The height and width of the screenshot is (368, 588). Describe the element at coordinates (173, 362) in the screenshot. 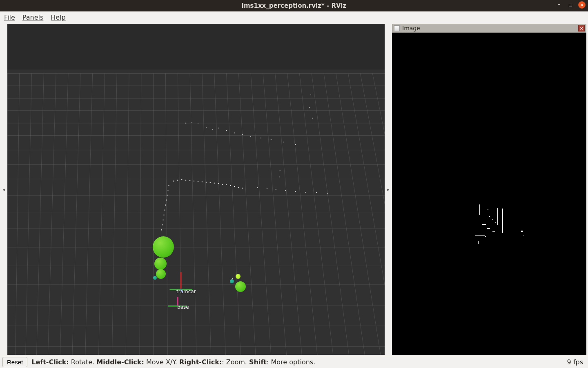

I see `status-hint: Left-Click: Rotate. Middle-Click: Move X…` at that location.